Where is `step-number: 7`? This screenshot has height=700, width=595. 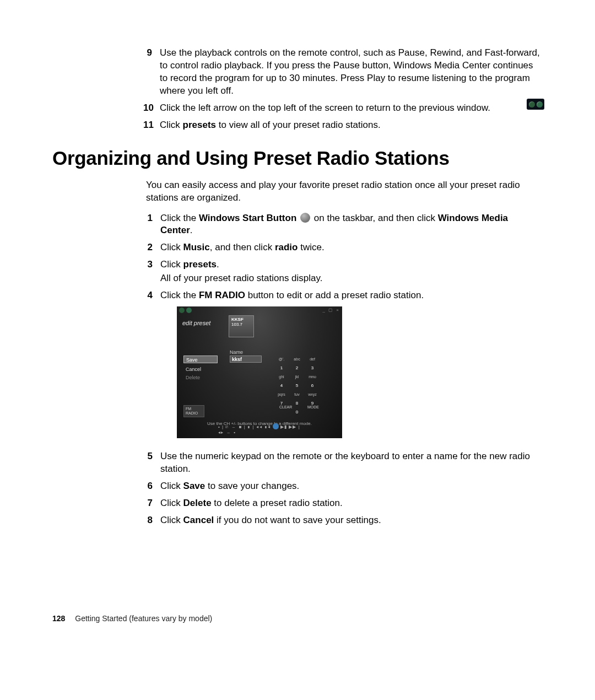
step-number: 7 is located at coordinates (153, 504).